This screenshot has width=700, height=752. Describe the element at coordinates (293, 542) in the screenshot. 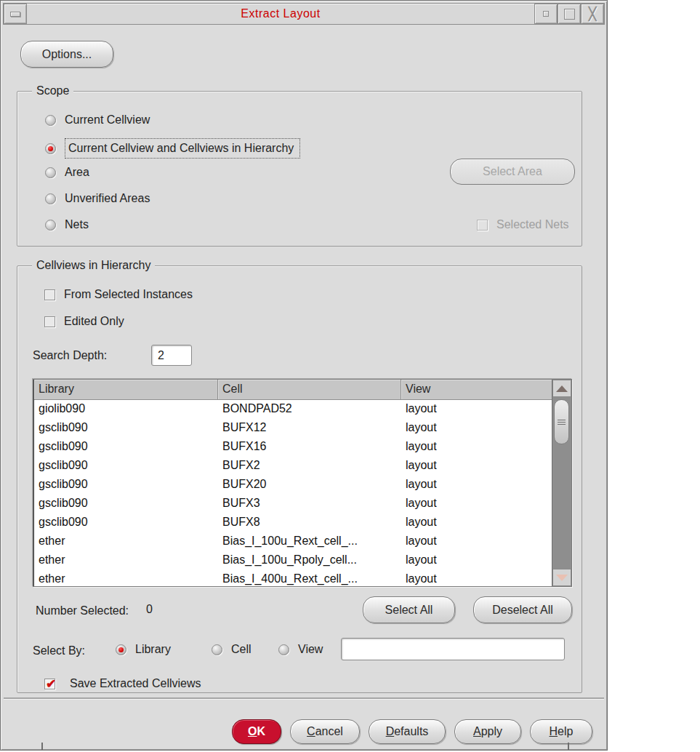

I see `table-row: ether Bias_I_100u_Rext_cell_... layout` at that location.